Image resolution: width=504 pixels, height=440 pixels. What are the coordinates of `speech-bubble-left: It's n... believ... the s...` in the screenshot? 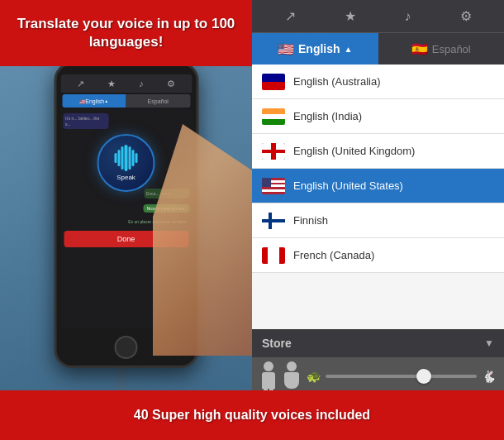 It's located at (86, 121).